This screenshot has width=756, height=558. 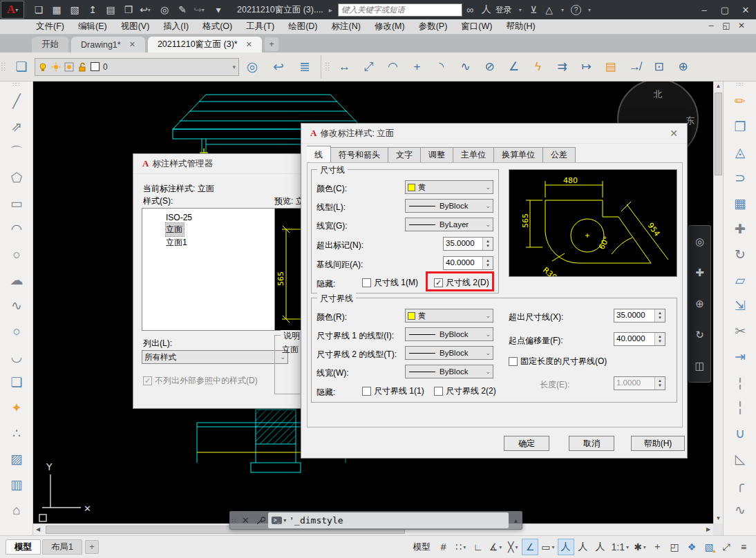 I want to click on menu-insert: 插入(I), so click(x=176, y=26).